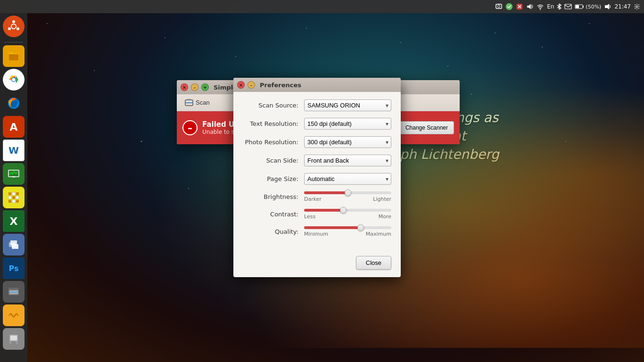 The image size is (644, 362). Describe the element at coordinates (14, 26) in the screenshot. I see `launcher-ubuntu-button` at that location.